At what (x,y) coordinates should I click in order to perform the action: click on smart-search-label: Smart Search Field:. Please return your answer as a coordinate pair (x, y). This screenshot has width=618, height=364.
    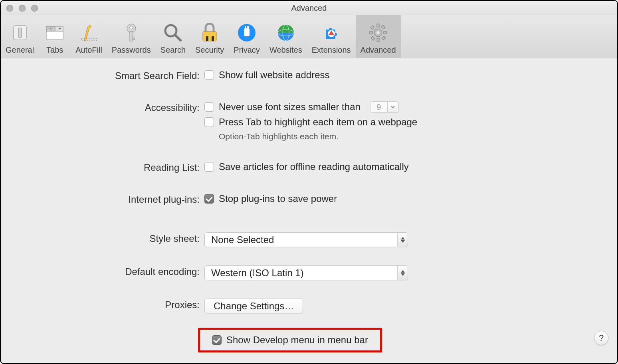
    Looking at the image, I should click on (103, 75).